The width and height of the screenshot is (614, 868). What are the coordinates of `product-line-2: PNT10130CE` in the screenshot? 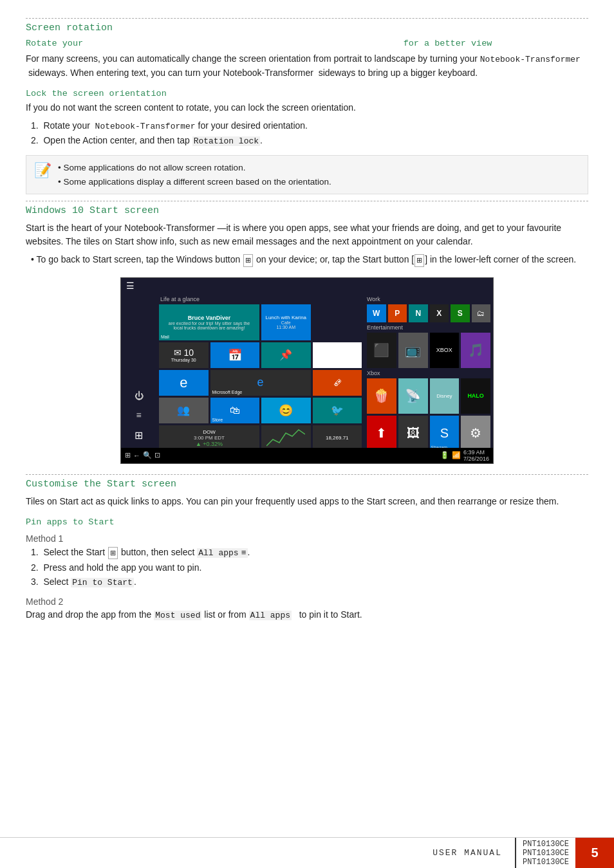 It's located at (546, 853).